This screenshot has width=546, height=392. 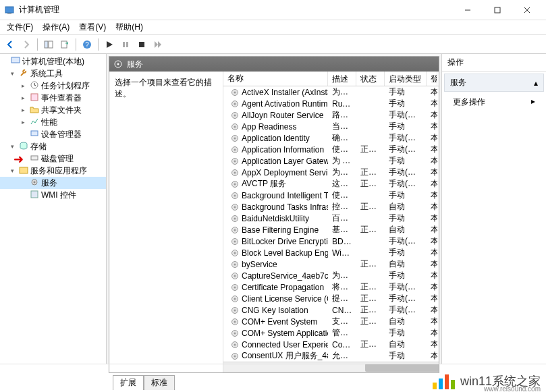 What do you see at coordinates (331, 229) in the screenshot?
I see `service-row: Base Filtering Engine基本 ...正在 ...自动本` at bounding box center [331, 229].